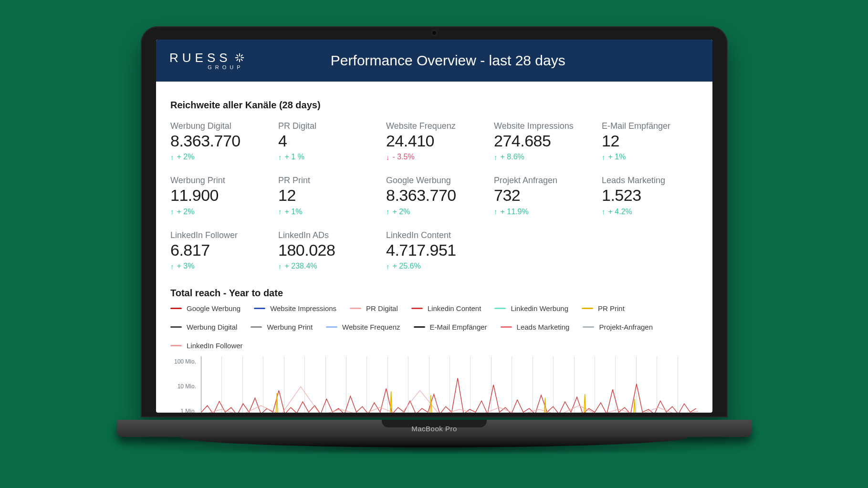 The height and width of the screenshot is (488, 868). I want to click on chart: 100 Mio. 10 Mio. 1 Mio., so click(434, 384).